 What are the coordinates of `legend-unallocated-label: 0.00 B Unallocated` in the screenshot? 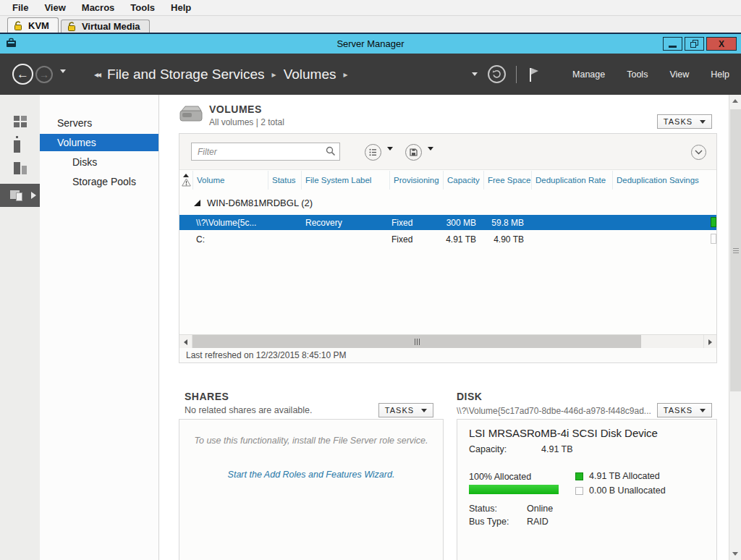 It's located at (627, 491).